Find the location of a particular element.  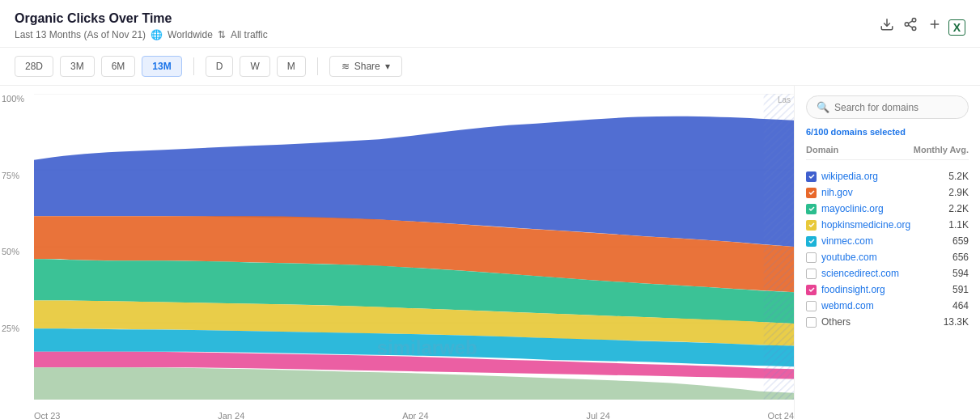

top-bar: Organic Clicks Over Time Last 13 Months … is located at coordinates (490, 24).